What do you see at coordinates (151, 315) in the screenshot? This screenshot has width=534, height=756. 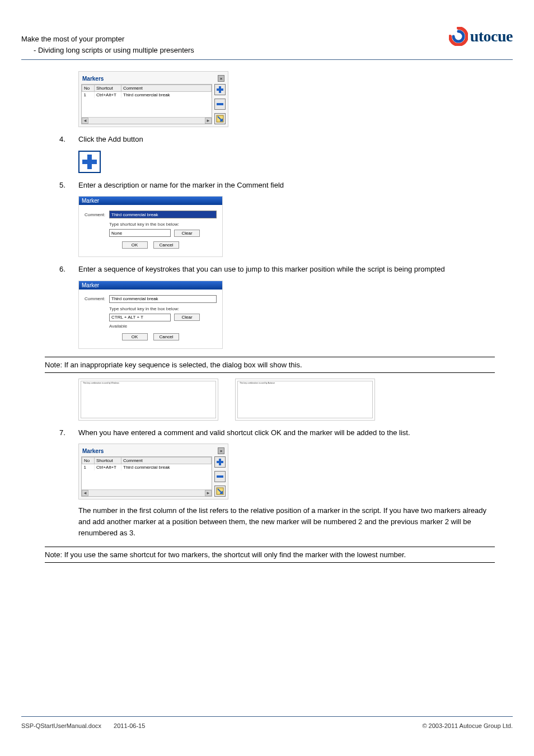 I see `marker-dialog-2: Marker Comment: Third commercial break T…` at bounding box center [151, 315].